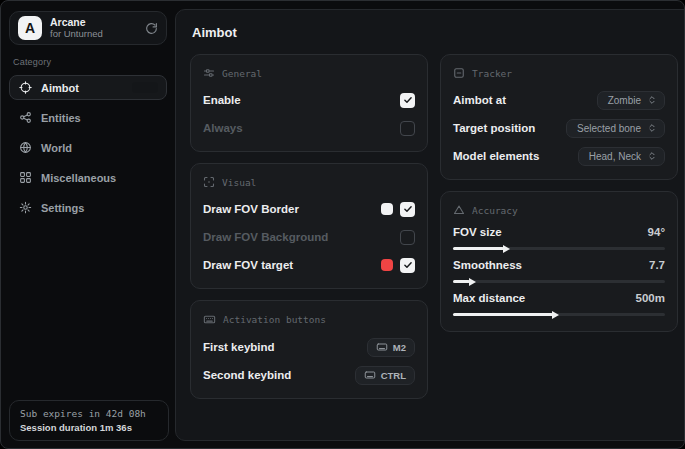 This screenshot has height=449, width=685. What do you see at coordinates (309, 375) in the screenshot?
I see `setting-row-second-keybind: Second keybind CTRL` at bounding box center [309, 375].